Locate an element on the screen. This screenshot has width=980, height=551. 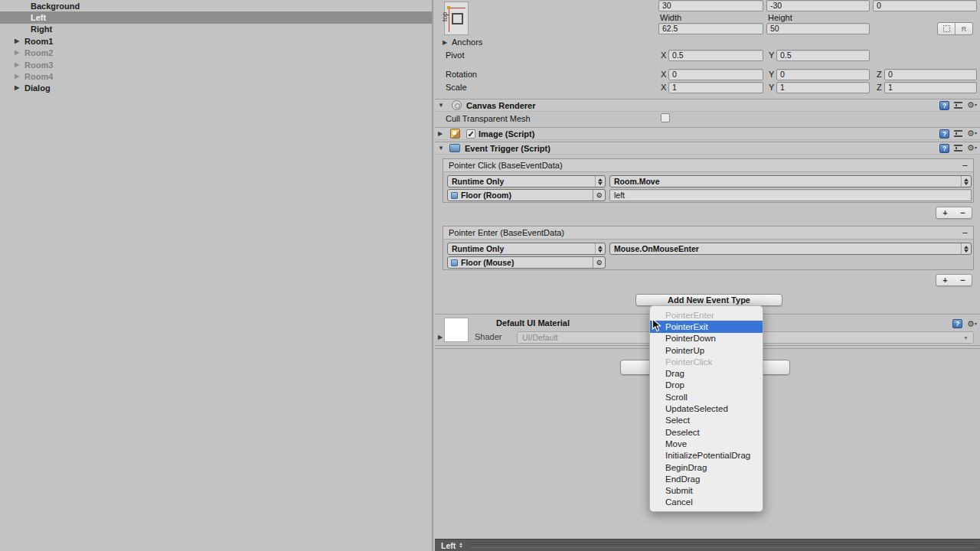
rotation-x-field: 0 is located at coordinates (716, 75).